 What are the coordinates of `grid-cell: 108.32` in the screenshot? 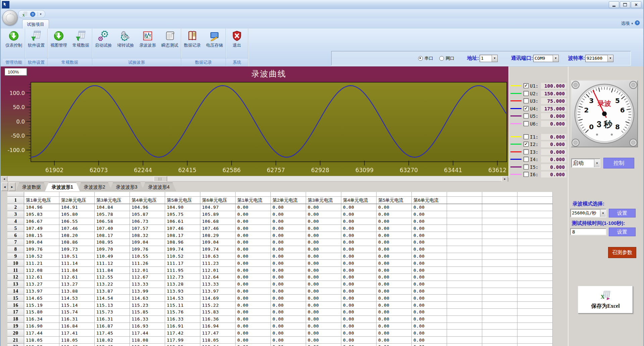 It's located at (148, 236).